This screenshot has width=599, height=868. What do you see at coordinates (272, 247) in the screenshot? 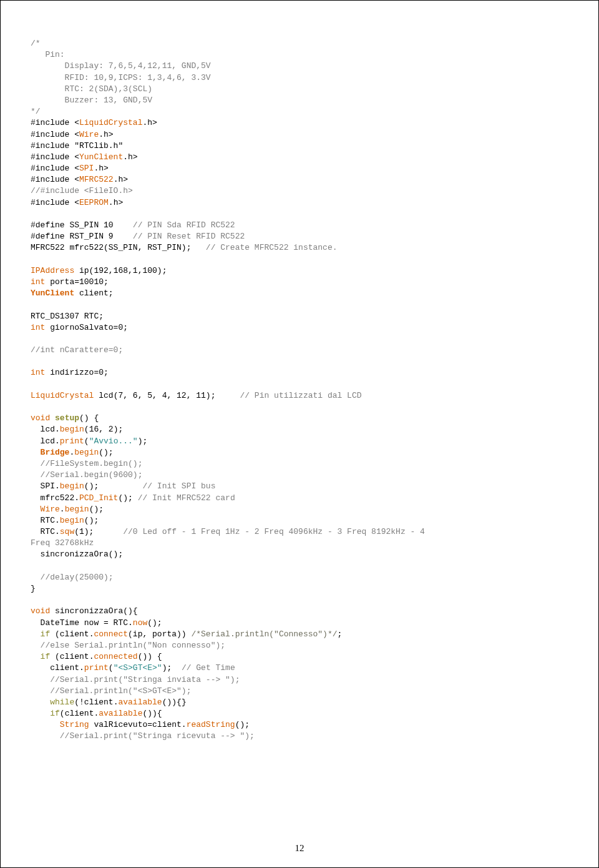
I see `comment: // Create MFRC522 instance.` at bounding box center [272, 247].